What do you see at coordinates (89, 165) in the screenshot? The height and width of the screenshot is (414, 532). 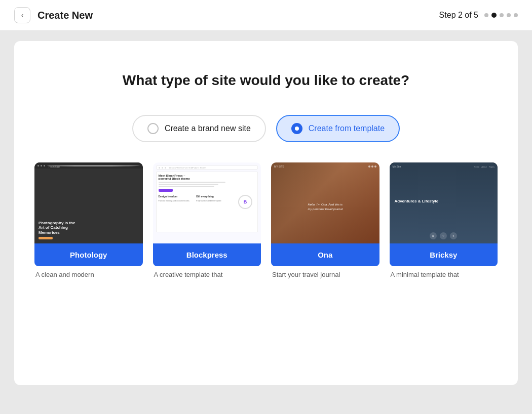 I see `photology-nav: Photology` at bounding box center [89, 165].